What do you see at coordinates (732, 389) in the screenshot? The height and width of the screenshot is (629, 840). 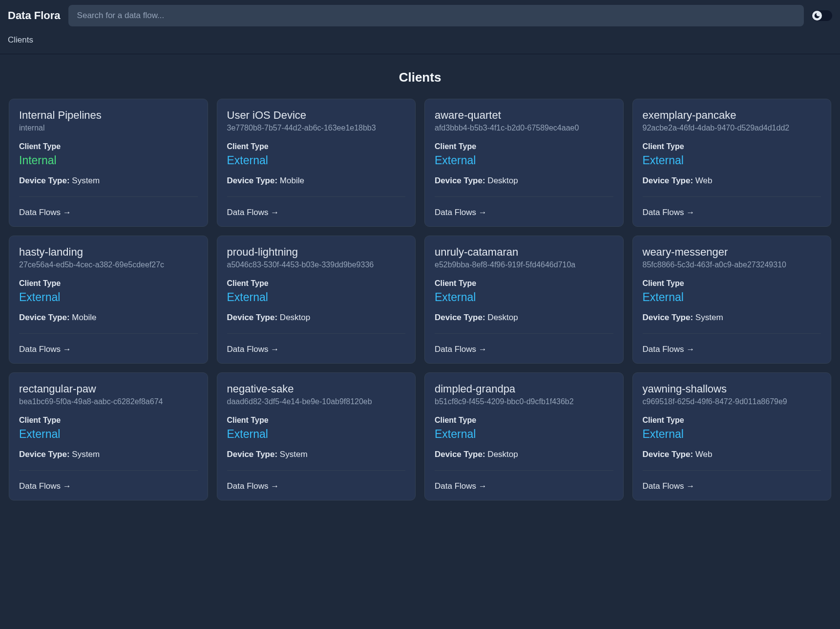 I see `client-name: yawning-shallows` at bounding box center [732, 389].